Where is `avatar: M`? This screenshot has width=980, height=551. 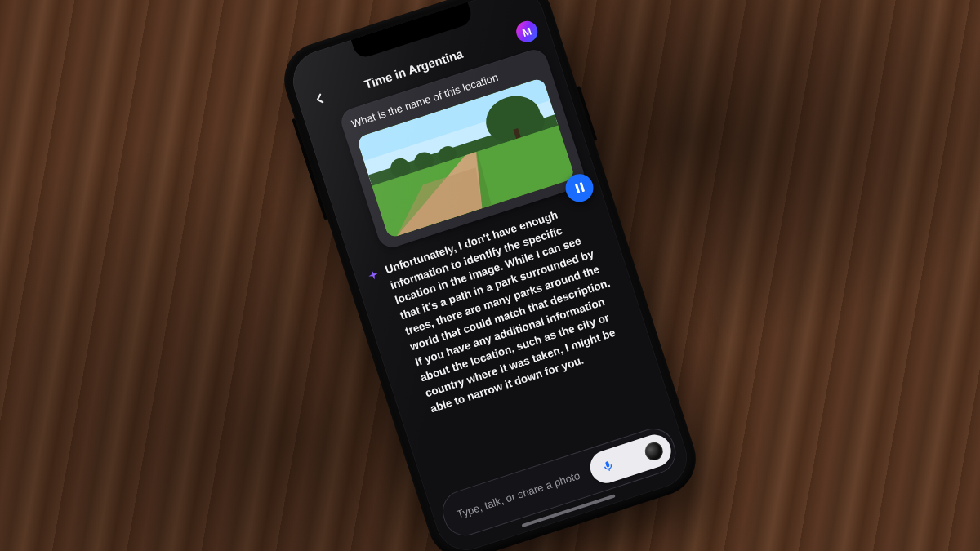
avatar: M is located at coordinates (528, 31).